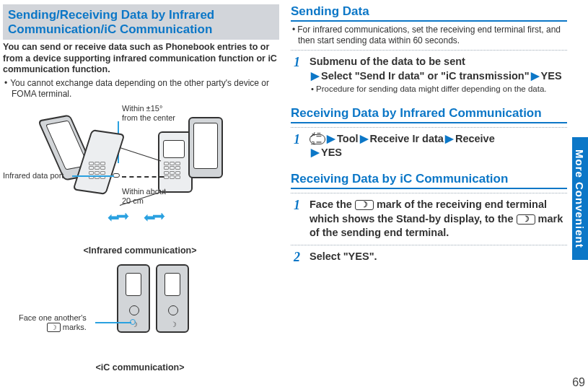 The image size is (588, 392). What do you see at coordinates (430, 257) in the screenshot?
I see `recv-ic-step-2: 2 Select "YES".` at bounding box center [430, 257].